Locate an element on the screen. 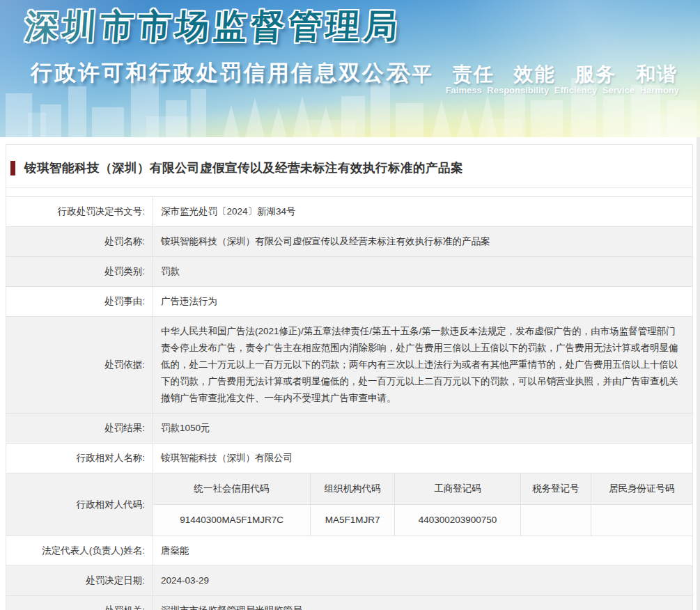 The image size is (700, 610). banner-subtitle: 行政许可和行政处罚信用信息双公示 is located at coordinates (220, 73).